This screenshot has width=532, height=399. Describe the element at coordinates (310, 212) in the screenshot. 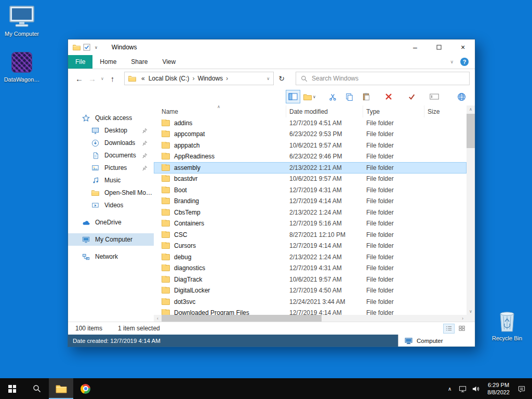

I see `file-row-cbstemp: CbsTemp2/13/2022 1:24 AMFile folder` at that location.